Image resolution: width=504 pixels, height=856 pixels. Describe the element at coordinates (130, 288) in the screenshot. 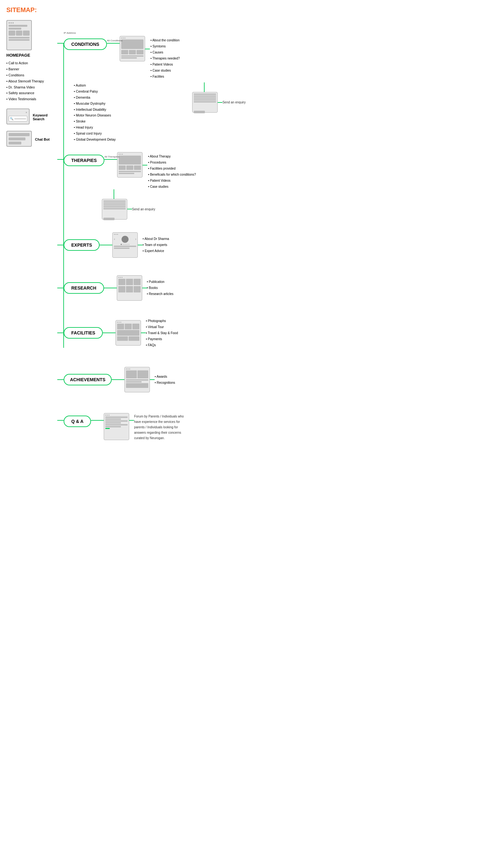

I see `research-mockup` at that location.